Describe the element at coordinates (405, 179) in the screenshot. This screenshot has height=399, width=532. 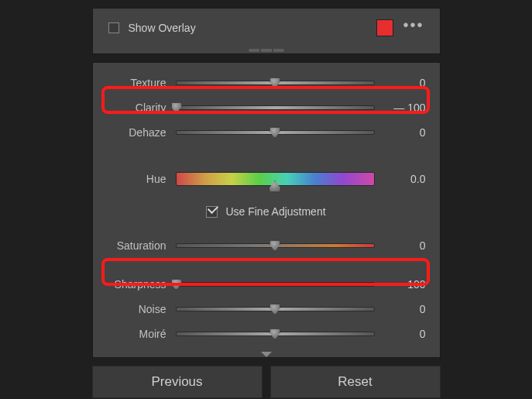
I see `hue-value: 0.0` at that location.